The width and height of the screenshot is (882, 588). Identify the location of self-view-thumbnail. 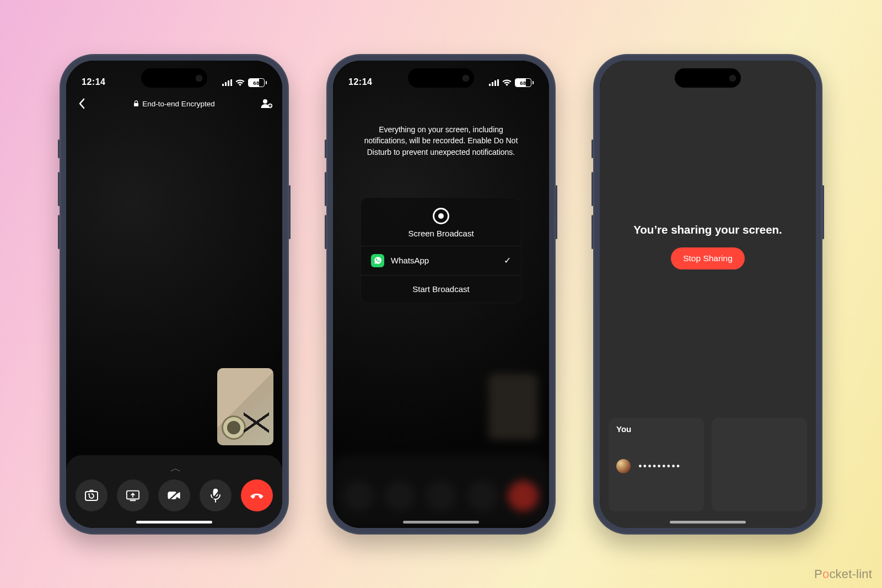
(245, 407).